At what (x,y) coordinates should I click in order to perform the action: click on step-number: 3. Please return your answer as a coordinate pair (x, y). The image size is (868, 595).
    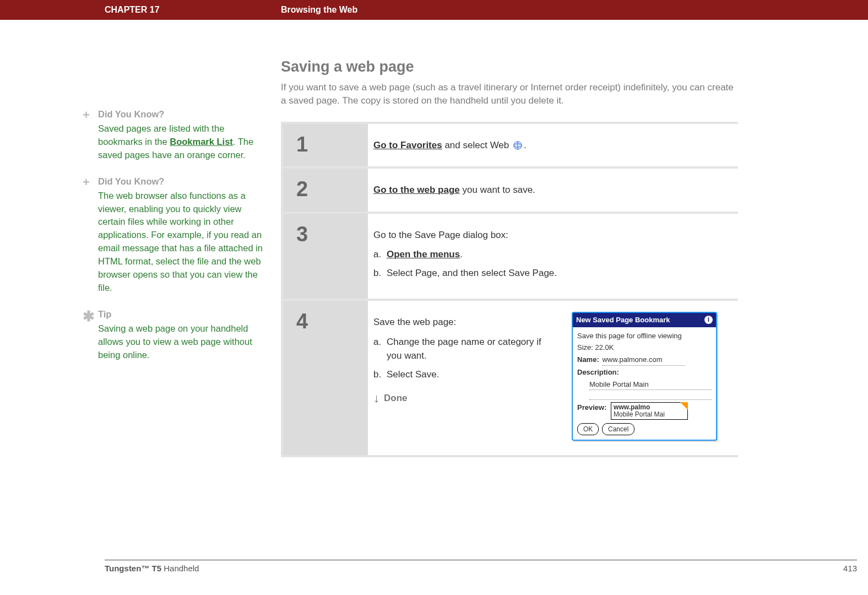
    Looking at the image, I should click on (326, 257).